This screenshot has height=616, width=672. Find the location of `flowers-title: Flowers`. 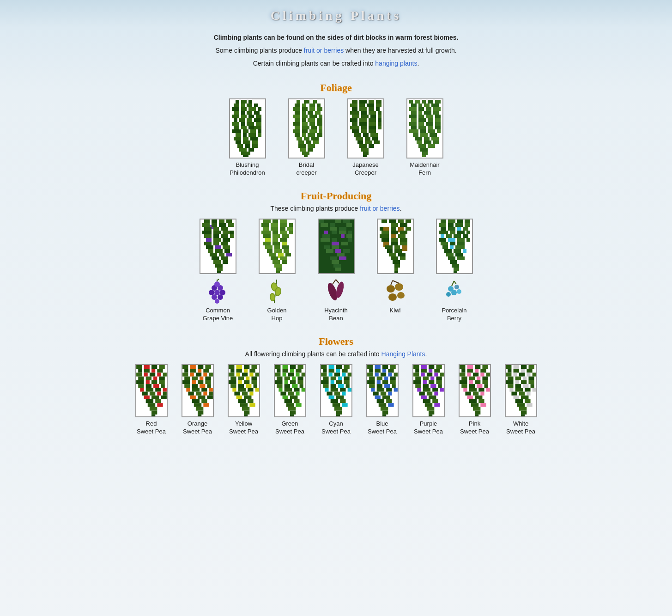

flowers-title: Flowers is located at coordinates (336, 342).